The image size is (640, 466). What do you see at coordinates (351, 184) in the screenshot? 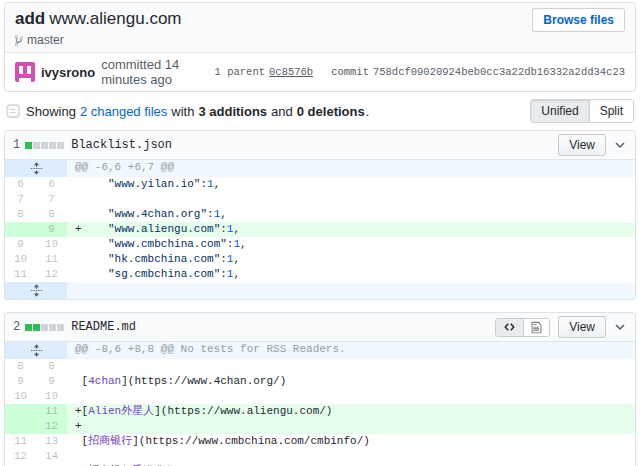
I see `code-line: "www.yilan.io":1,` at bounding box center [351, 184].